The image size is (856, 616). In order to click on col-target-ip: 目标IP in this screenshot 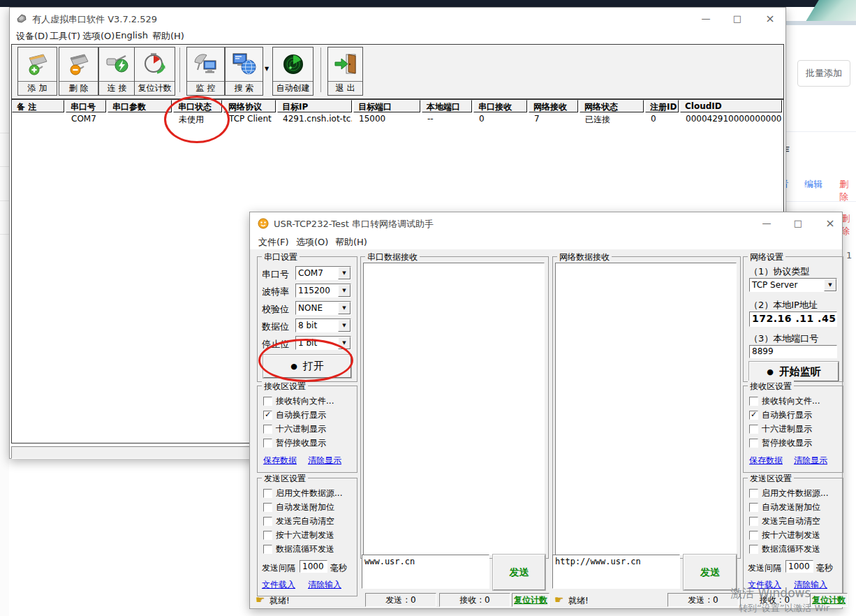, I will do `click(314, 106)`.